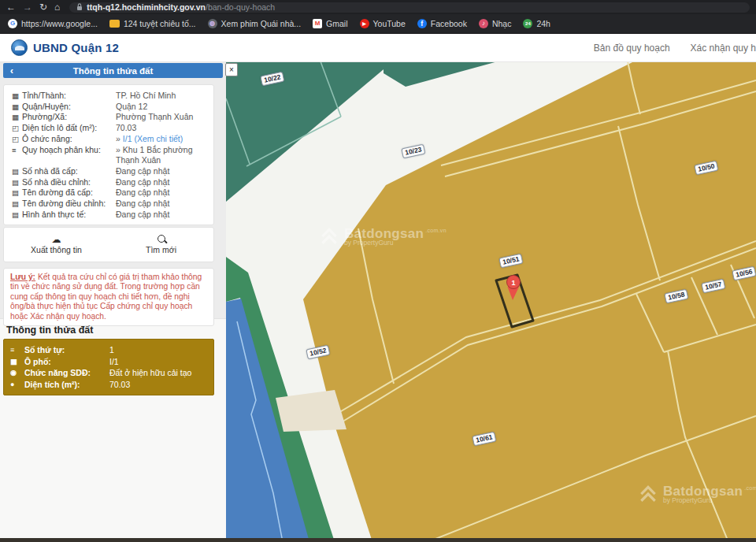 The height and width of the screenshot is (542, 756). What do you see at coordinates (115, 24) in the screenshot?
I see `folder-icon` at bounding box center [115, 24].